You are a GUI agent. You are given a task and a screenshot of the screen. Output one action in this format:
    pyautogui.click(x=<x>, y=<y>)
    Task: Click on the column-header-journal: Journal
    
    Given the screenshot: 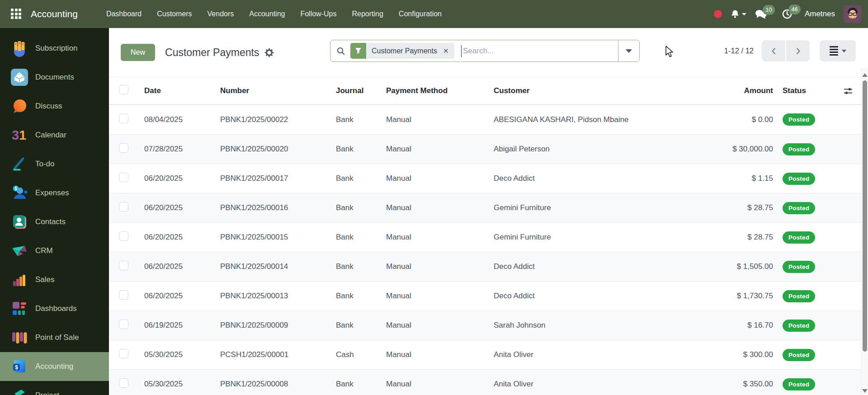 What is the action you would take?
    pyautogui.click(x=361, y=91)
    